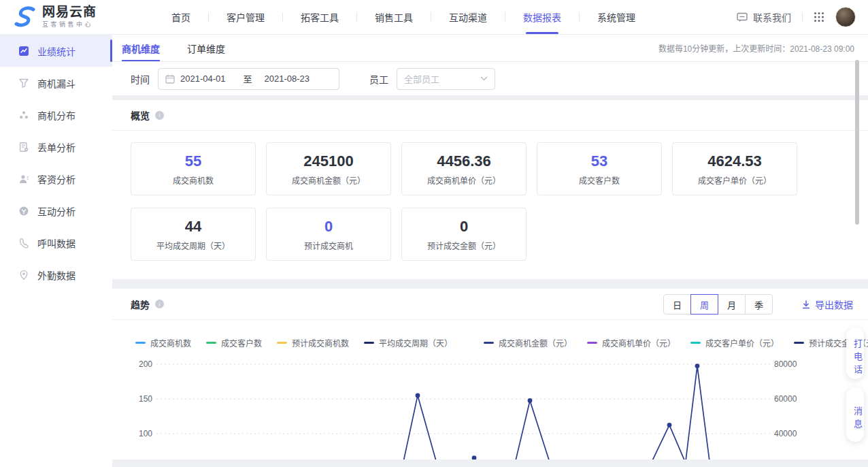 The height and width of the screenshot is (467, 868). Describe the element at coordinates (491, 343) in the screenshot. I see `chart-legend: 成交商机数成交客户数预计成交商机数平均成交周期（天）成交商机金额（元）成交商机单…` at that location.